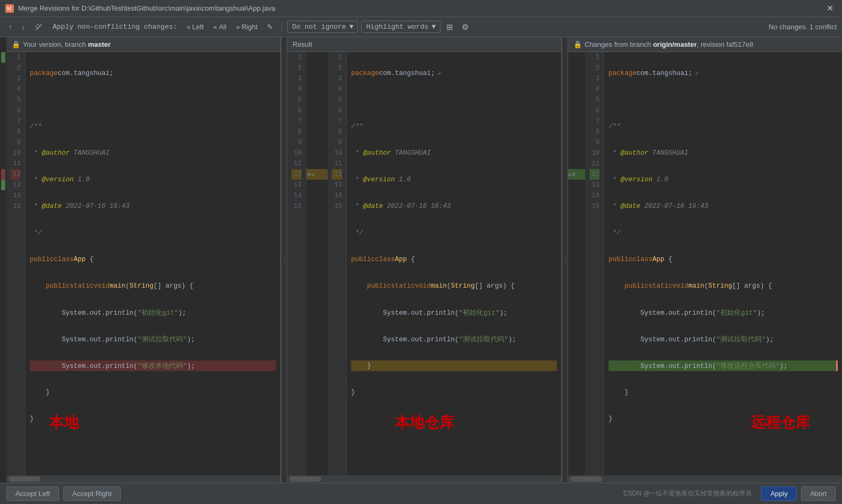  Describe the element at coordinates (565, 260) in the screenshot. I see `splitter-right: ⋮` at that location.